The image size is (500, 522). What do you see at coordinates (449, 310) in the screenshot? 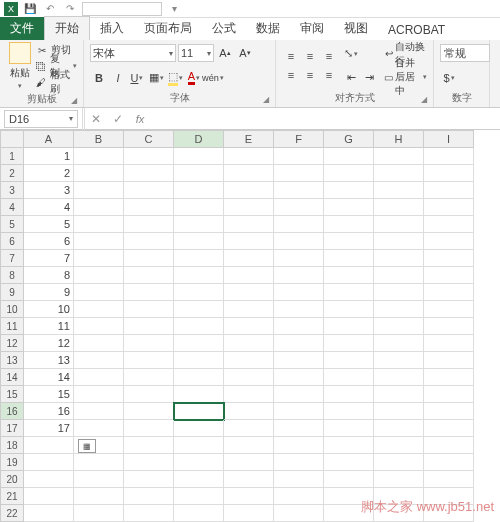
I see `cell-I10` at bounding box center [449, 310].